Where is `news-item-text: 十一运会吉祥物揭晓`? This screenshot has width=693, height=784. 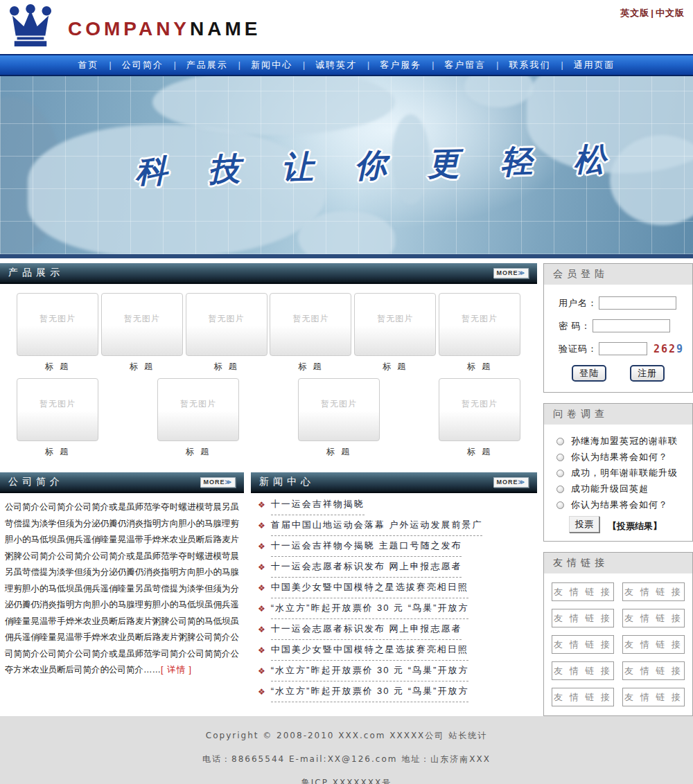 news-item-text: 十一运会吉祥物揭晓 is located at coordinates (317, 507).